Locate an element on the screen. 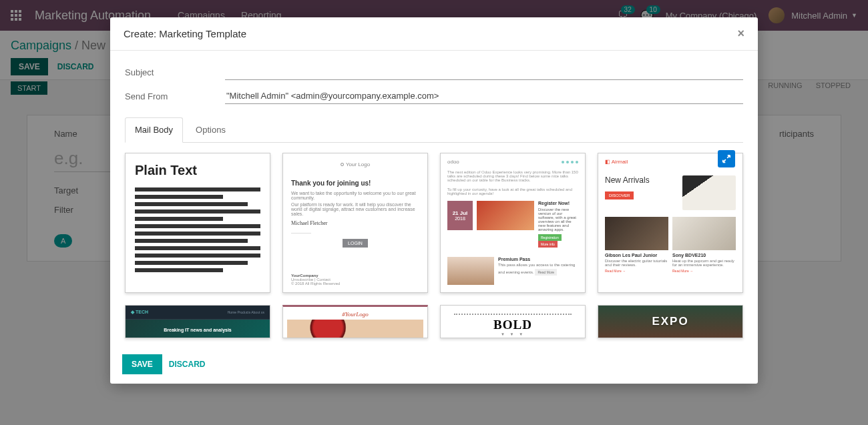  subject-input is located at coordinates (484, 72).